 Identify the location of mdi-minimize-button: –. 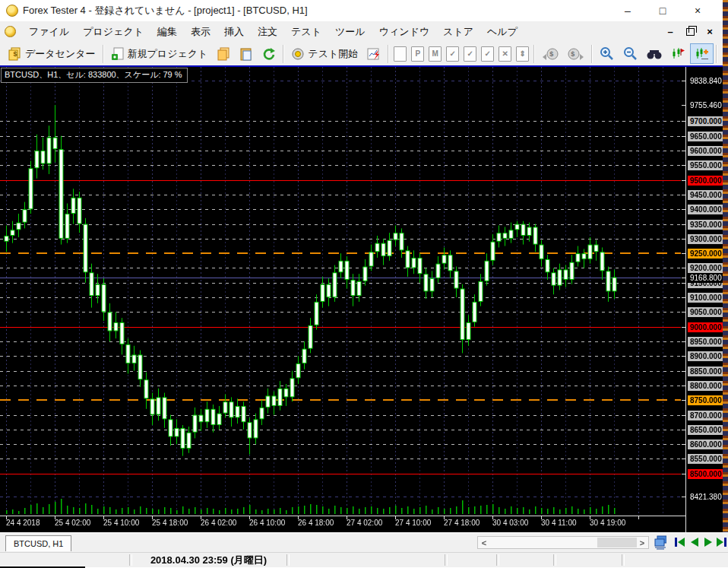
(670, 32).